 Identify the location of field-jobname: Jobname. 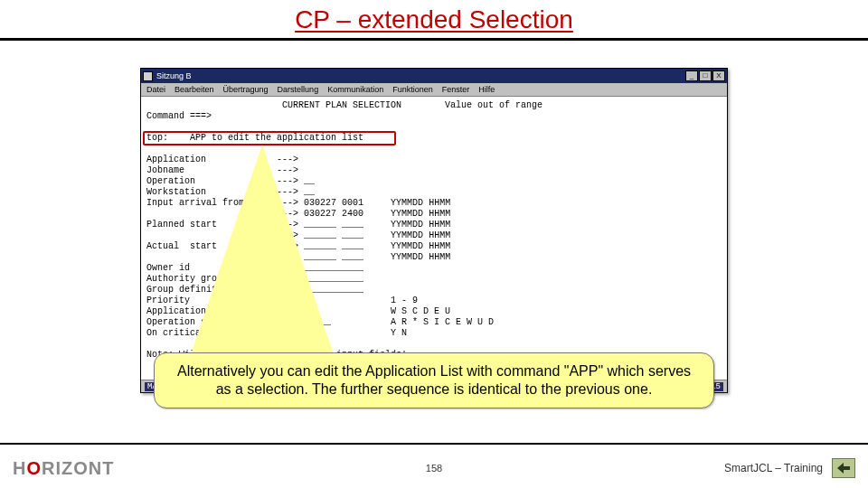
(165, 170).